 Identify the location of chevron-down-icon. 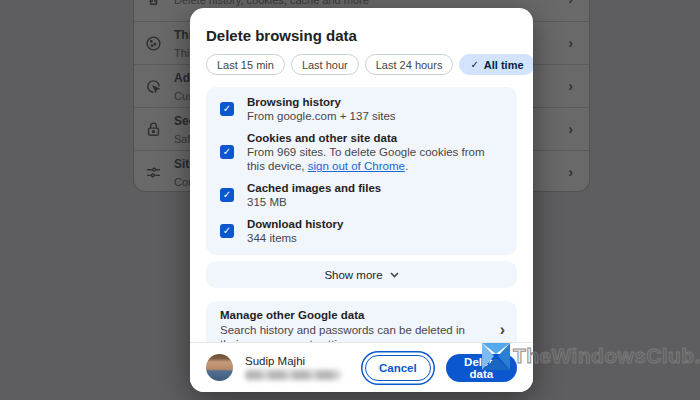
(394, 275).